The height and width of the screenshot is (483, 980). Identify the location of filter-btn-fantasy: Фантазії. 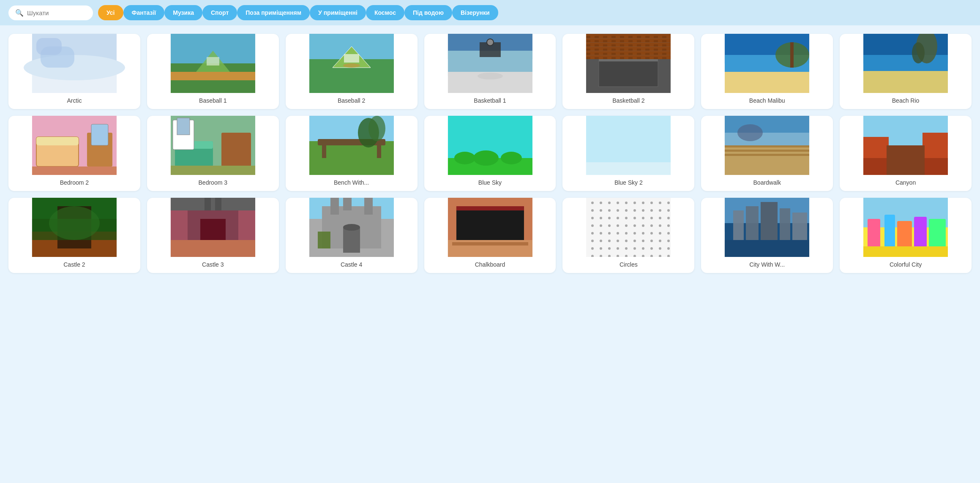
(144, 13).